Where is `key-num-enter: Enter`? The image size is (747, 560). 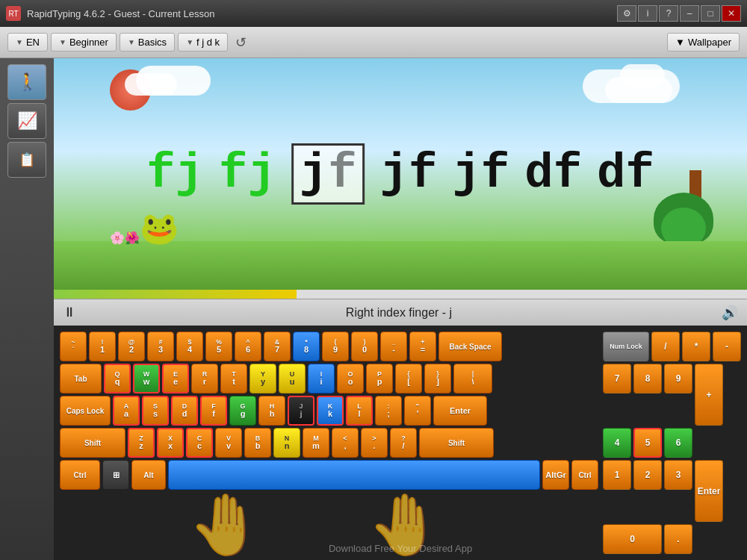 key-num-enter: Enter is located at coordinates (709, 491).